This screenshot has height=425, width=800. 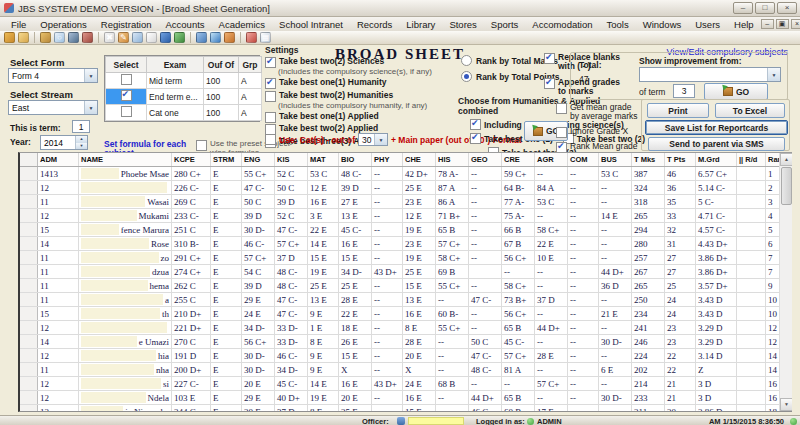 I want to click on table-row: 11Wasai269 CE50 C39 D16 E27 E--23 E86 A-…, so click(x=406, y=202).